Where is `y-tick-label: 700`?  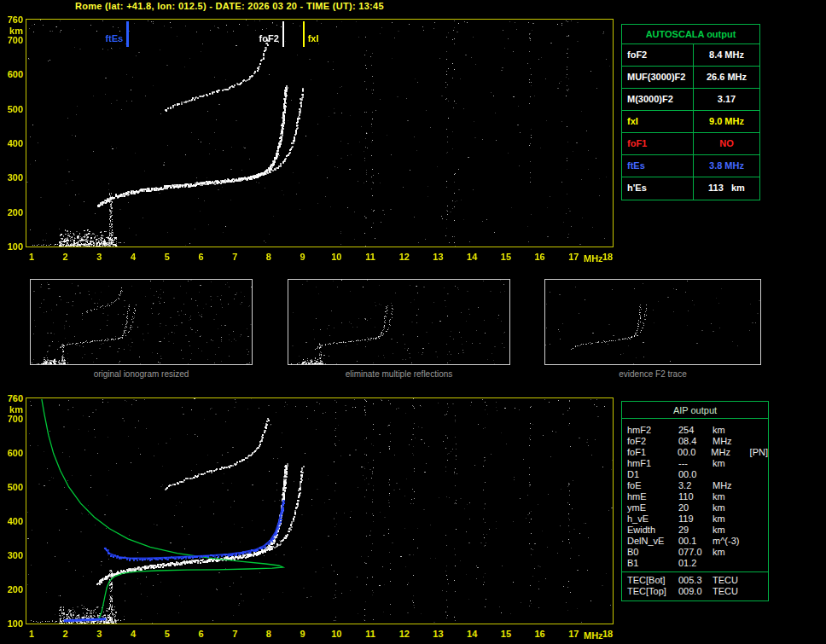 y-tick-label: 700 is located at coordinates (12, 40).